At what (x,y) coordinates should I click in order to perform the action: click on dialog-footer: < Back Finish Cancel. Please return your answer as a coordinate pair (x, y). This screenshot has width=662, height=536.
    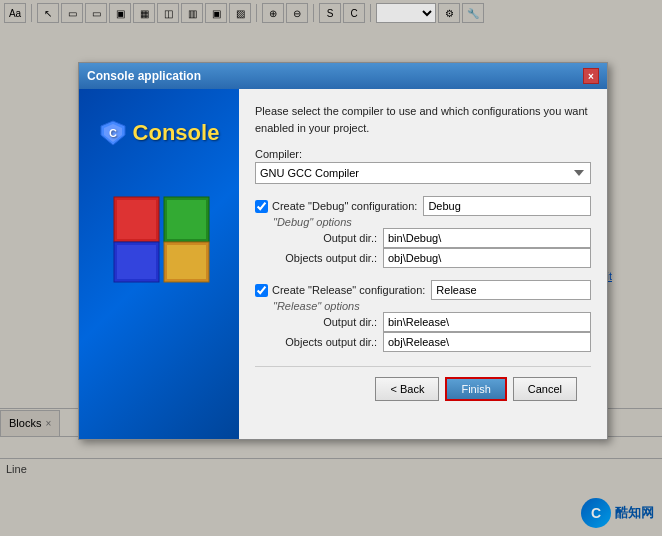
    Looking at the image, I should click on (423, 388).